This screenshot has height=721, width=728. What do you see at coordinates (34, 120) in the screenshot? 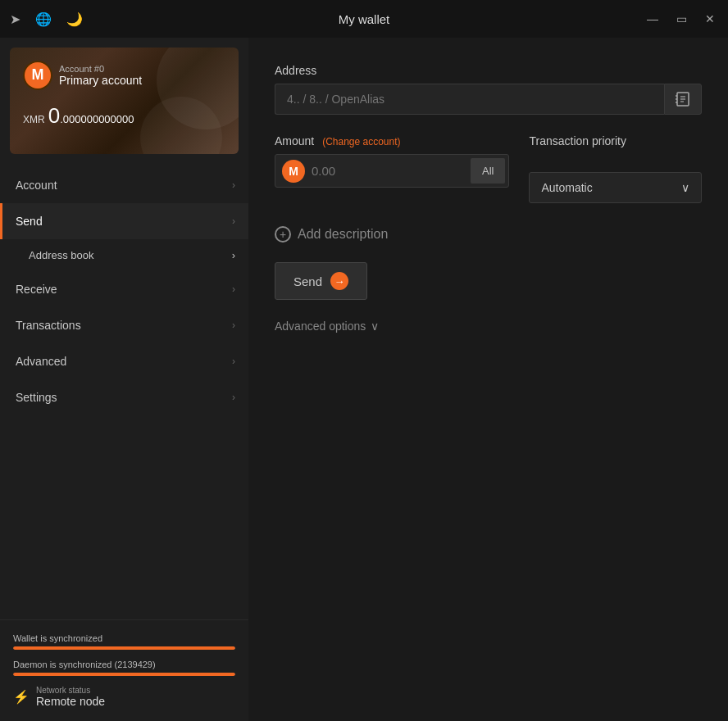
I see `currency-label: XMR` at bounding box center [34, 120].